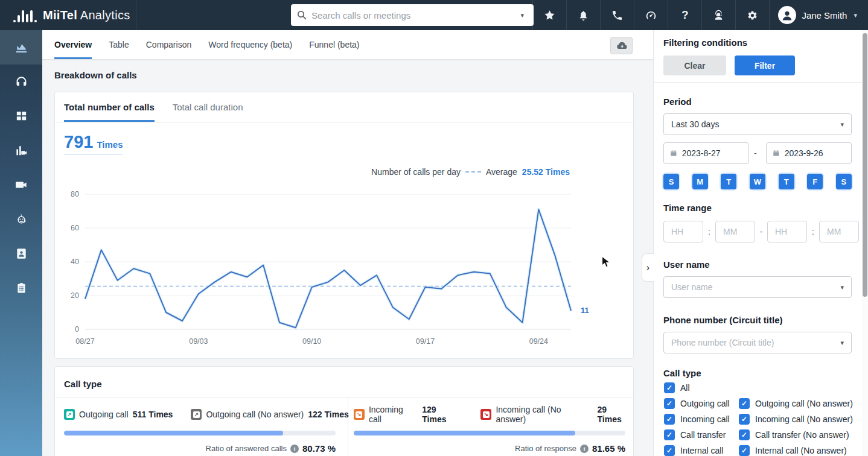  What do you see at coordinates (758, 343) in the screenshot?
I see `phone-number-select: Phone number (Circuit title)` at bounding box center [758, 343].